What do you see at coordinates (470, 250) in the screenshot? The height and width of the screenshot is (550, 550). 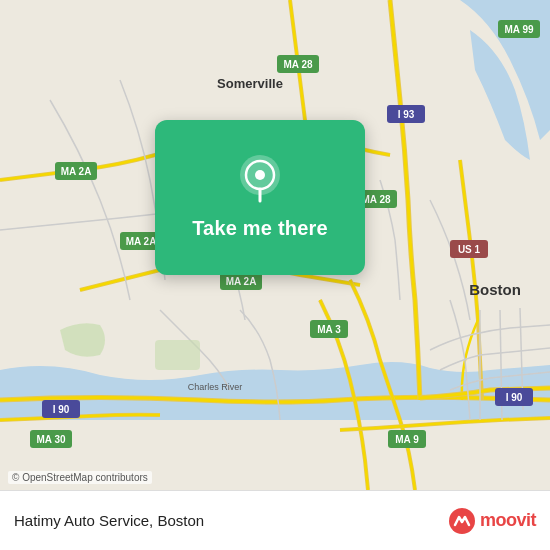 I see `svg-text: US 1` at bounding box center [470, 250].